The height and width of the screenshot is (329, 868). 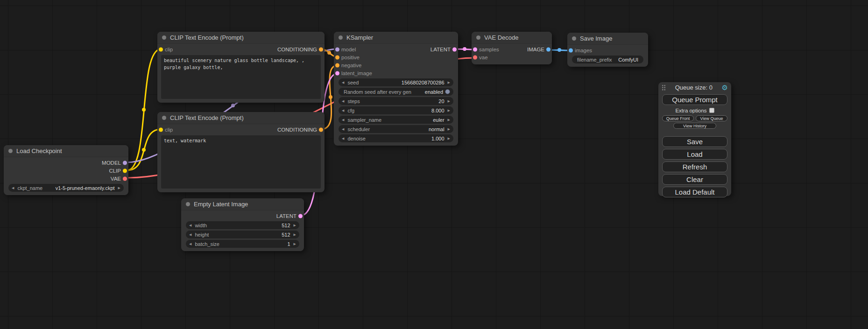 I want to click on queue-prompt-button: Queue Prompt, so click(x=695, y=100).